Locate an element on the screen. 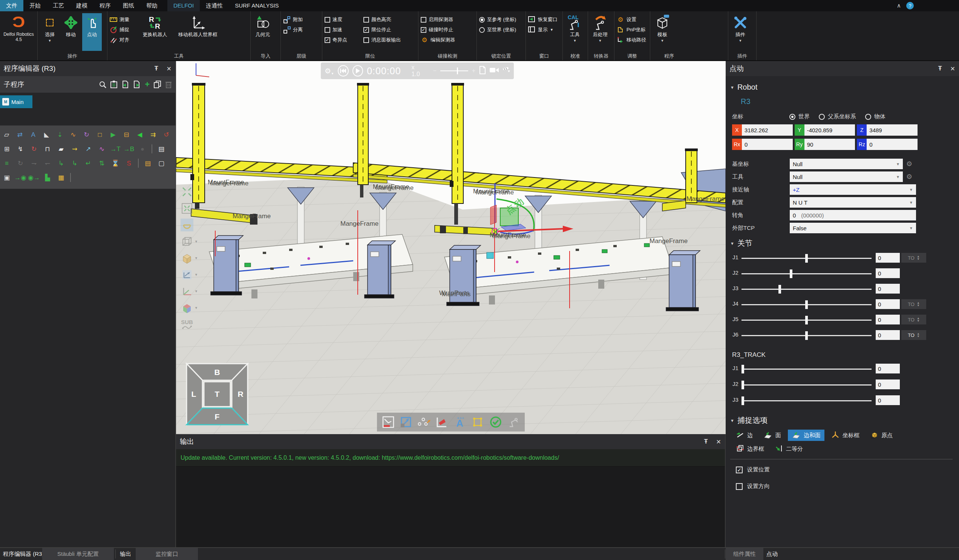  joint-slider-handle-J1 is located at coordinates (807, 258).